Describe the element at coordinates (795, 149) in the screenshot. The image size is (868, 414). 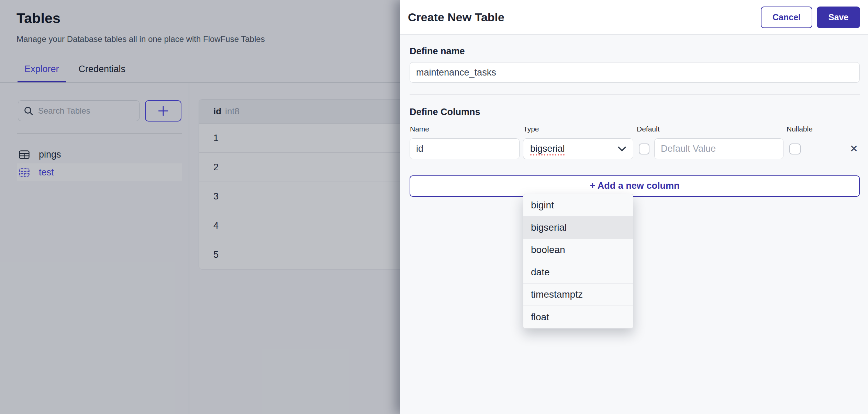
I see `nullable-checkbox` at that location.